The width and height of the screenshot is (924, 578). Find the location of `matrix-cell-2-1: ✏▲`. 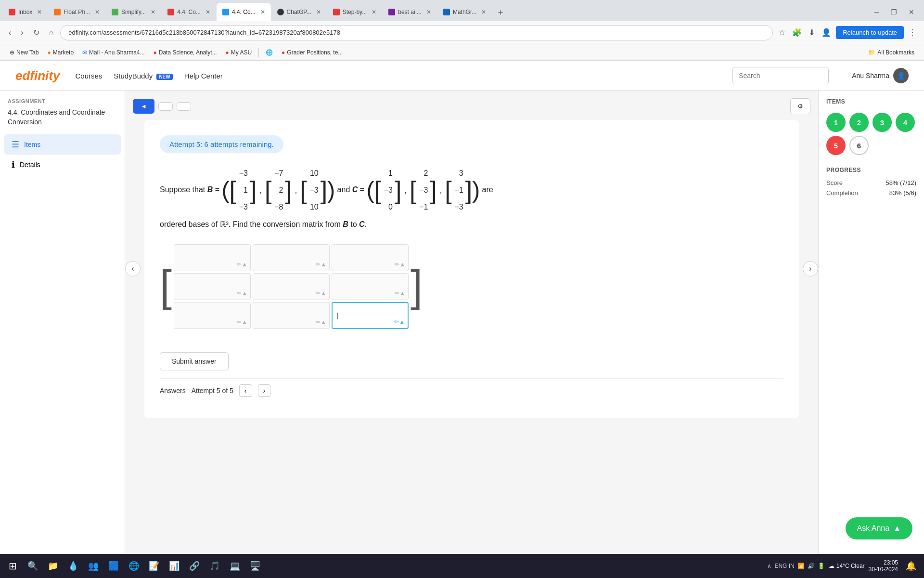

matrix-cell-2-1: ✏▲ is located at coordinates (291, 315).